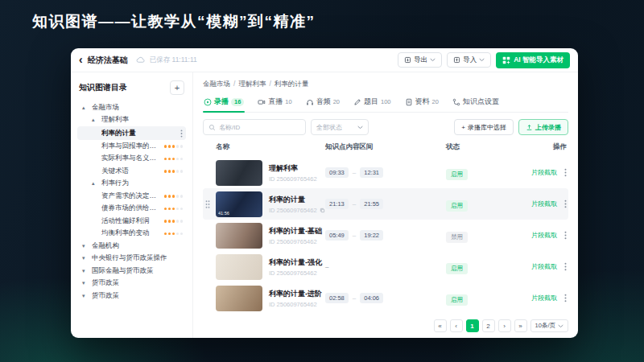 Image resolution: width=644 pixels, height=362 pixels. Describe the element at coordinates (132, 209) in the screenshot. I see `sidebar-item: 债券市场的供给与需求` at that location.